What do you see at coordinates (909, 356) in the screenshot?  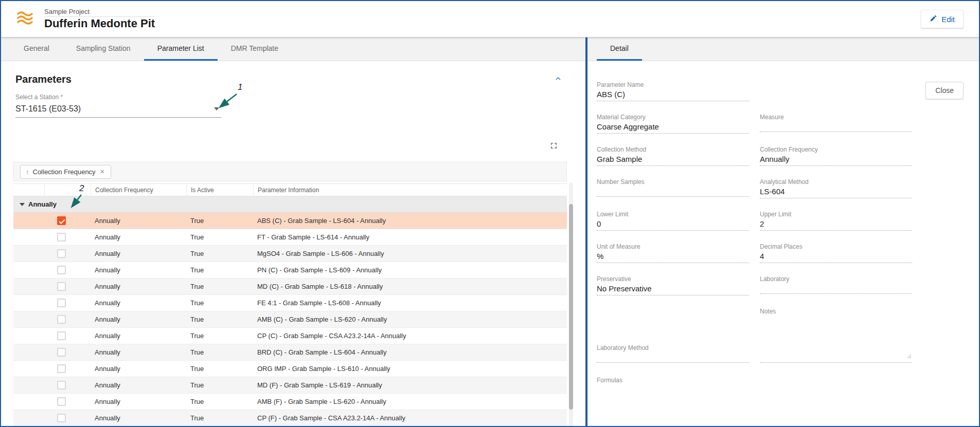 I see `textarea-resize-icon` at bounding box center [909, 356].